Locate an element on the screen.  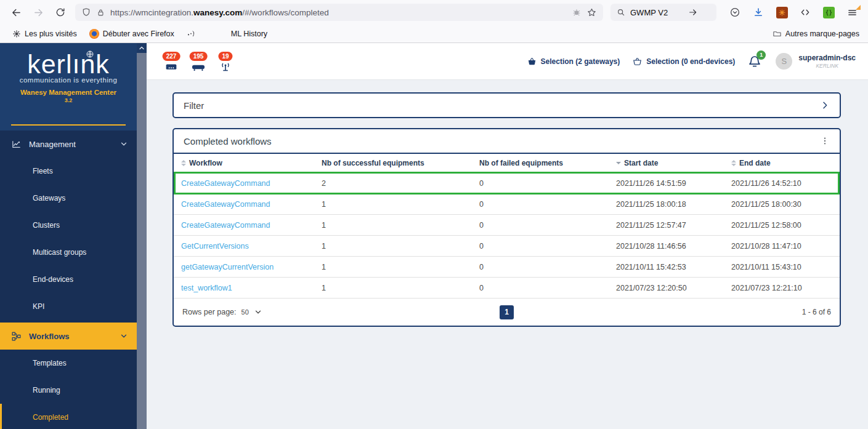
bookmark-label: Débuter avec Firefox is located at coordinates (139, 34).